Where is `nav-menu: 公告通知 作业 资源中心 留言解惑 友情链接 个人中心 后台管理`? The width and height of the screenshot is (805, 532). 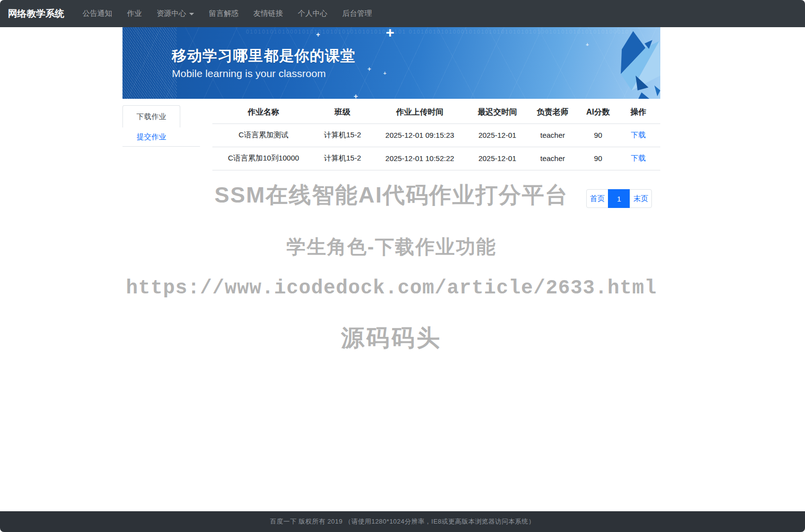
nav-menu: 公告通知 作业 资源中心 留言解惑 友情链接 个人中心 后台管理 is located at coordinates (227, 14).